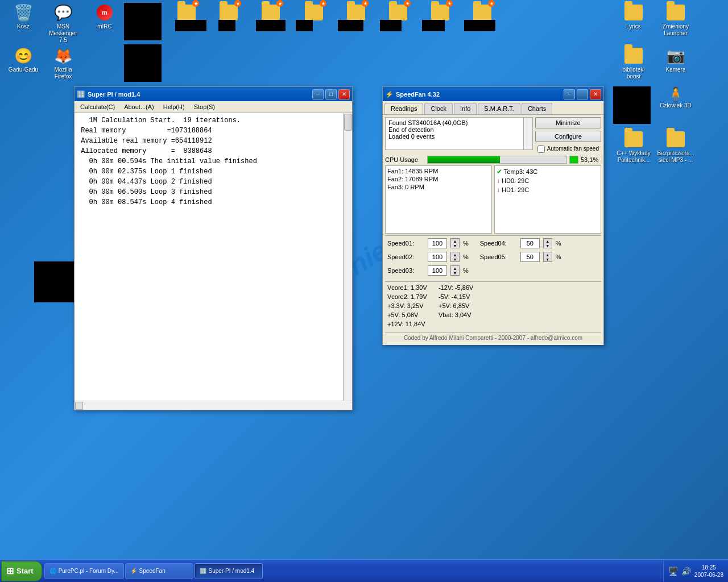  Describe the element at coordinates (493, 216) in the screenshot. I see `speedfan-window: ⚡ SpeedFan 4.32 − ✕ Readings Clock Info …` at that location.